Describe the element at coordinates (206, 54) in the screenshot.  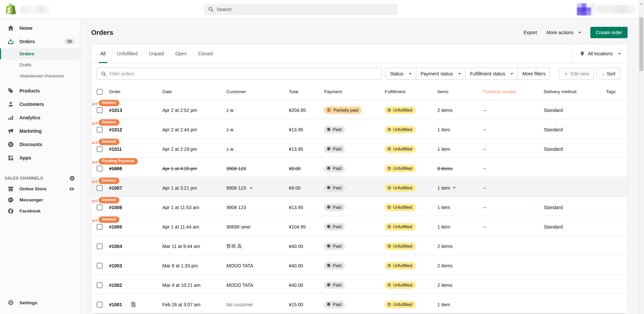
I see `tab-closed: Closed` at that location.